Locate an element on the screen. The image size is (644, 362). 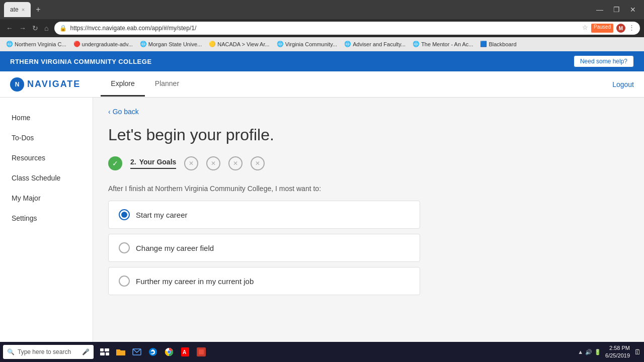
svg-text: A is located at coordinates (184, 352).